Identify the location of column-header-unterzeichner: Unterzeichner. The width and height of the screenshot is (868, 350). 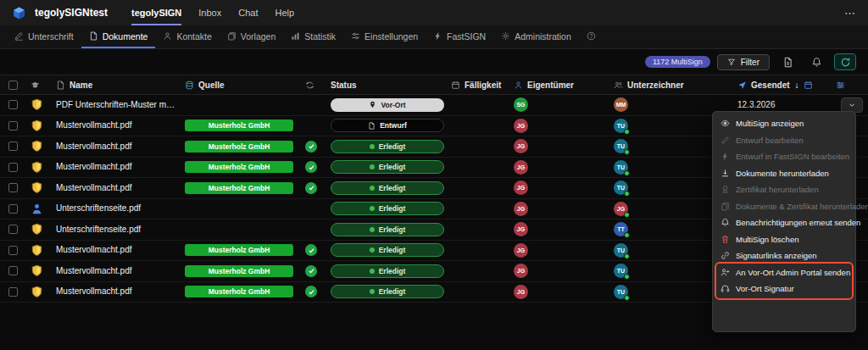
(656, 85).